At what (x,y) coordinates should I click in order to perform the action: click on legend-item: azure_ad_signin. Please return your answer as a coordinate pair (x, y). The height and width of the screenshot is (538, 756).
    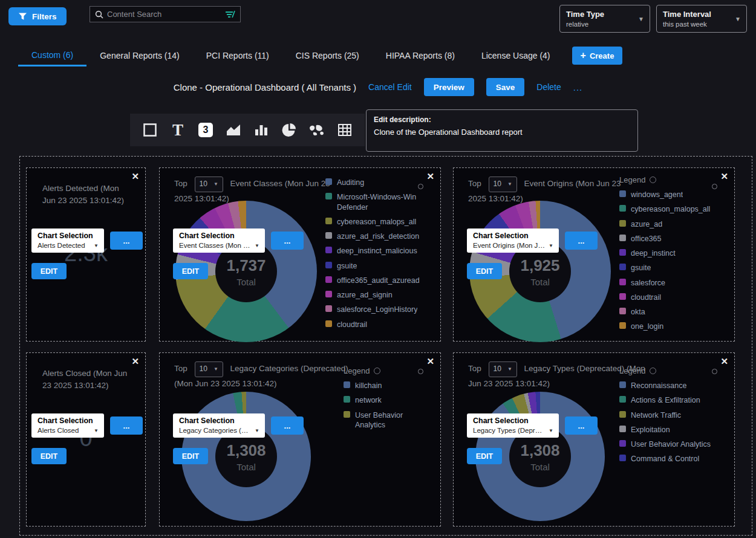
    Looking at the image, I should click on (379, 295).